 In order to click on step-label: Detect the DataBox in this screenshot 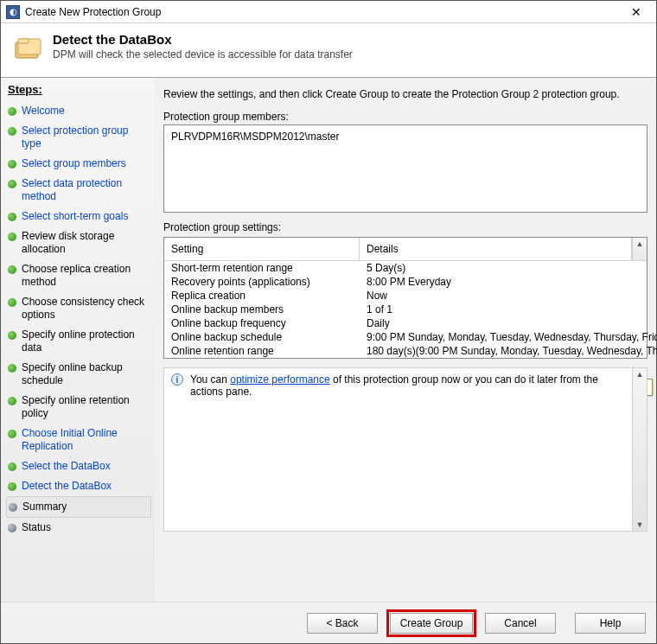, I will do `click(67, 486)`.